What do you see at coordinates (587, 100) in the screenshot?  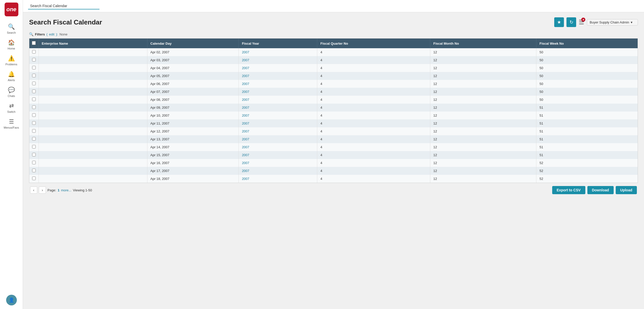 I see `cell-fiscal-week: 50` at bounding box center [587, 100].